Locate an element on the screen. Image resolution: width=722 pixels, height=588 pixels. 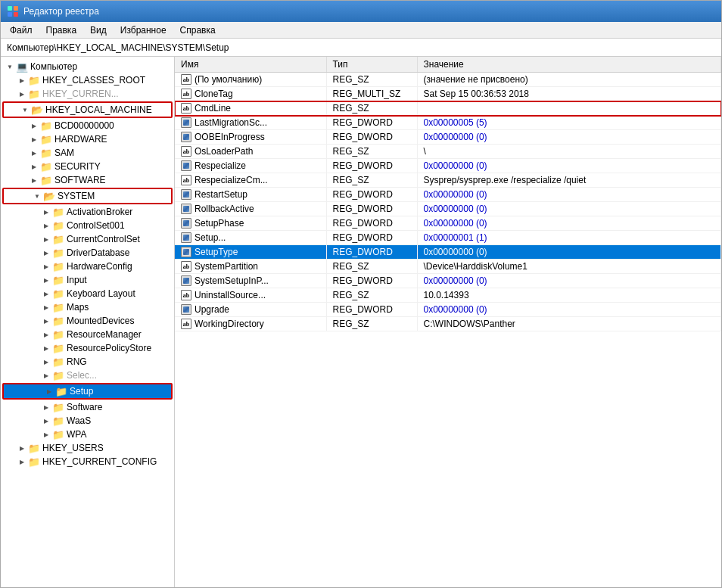
toggle-security is located at coordinates (34, 166).